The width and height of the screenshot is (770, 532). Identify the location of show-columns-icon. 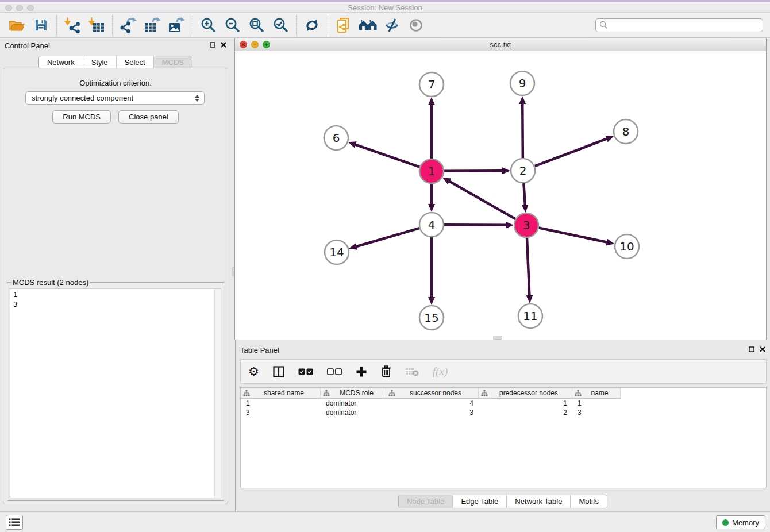
(279, 372).